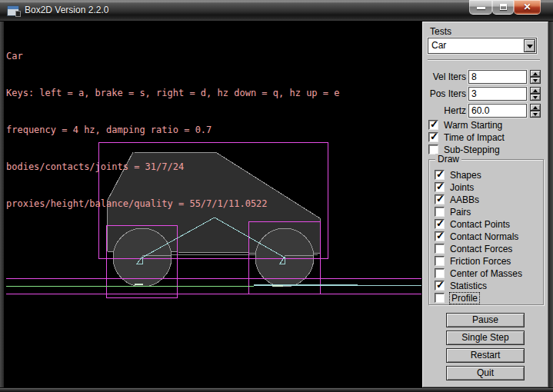  Describe the element at coordinates (482, 46) in the screenshot. I see `test-select-dropdown: Car` at that location.